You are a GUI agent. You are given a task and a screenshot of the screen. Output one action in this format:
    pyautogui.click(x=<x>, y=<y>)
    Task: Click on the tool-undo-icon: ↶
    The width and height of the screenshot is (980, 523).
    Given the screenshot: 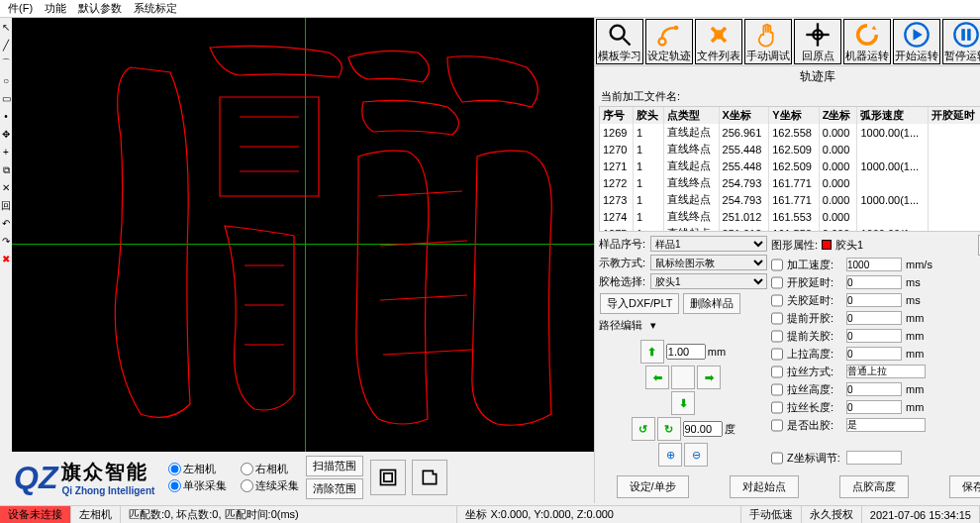 What is the action you would take?
    pyautogui.click(x=6, y=224)
    